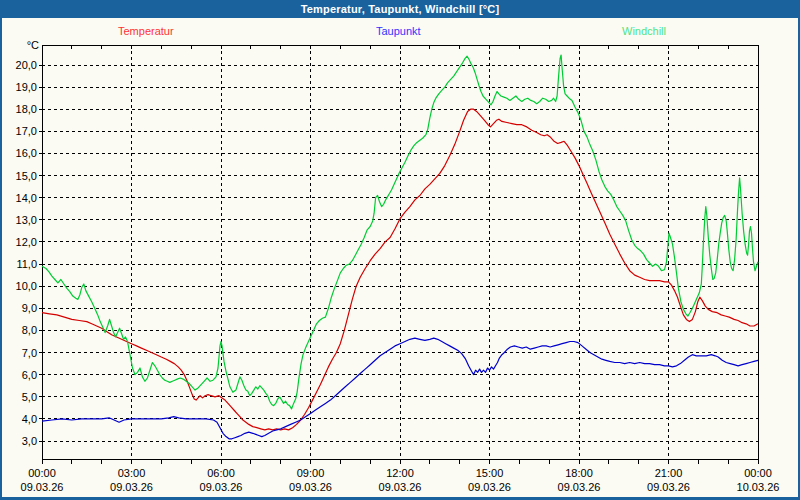 The width and height of the screenshot is (800, 500). Describe the element at coordinates (669, 473) in the screenshot. I see `x-tick-time-label: 21:00` at that location.